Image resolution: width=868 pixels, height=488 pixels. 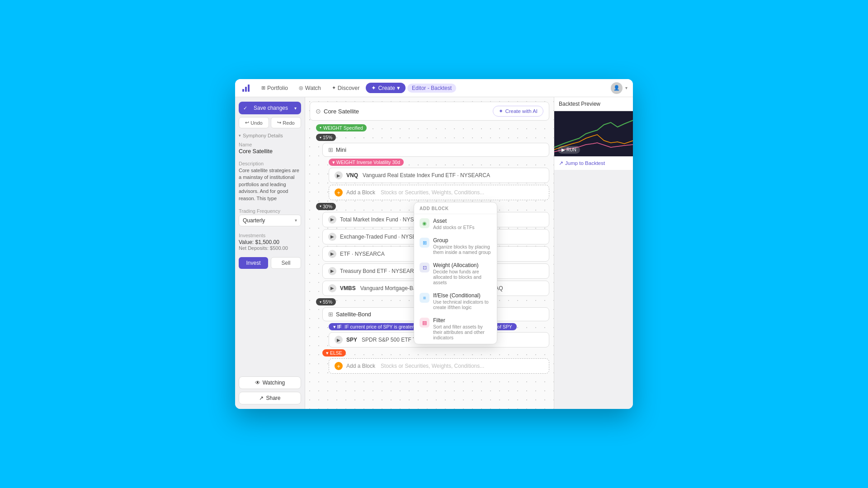 I want to click on ai-star-icon: ✦, so click(x=501, y=111).